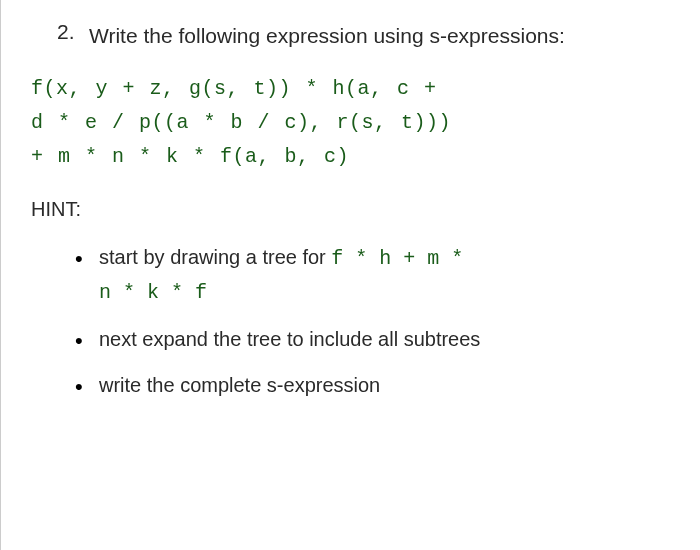  I want to click on hint-item-1-prefix: start by drawing a tree for, so click(215, 257).